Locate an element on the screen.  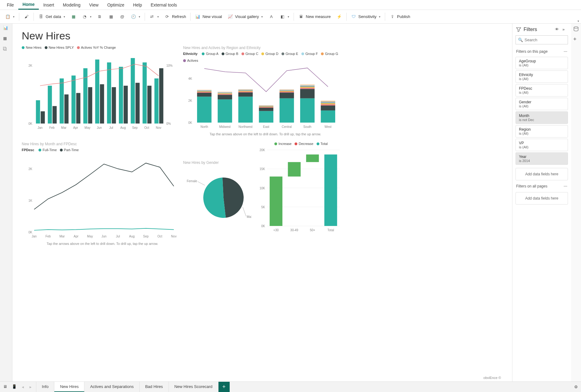
quick-icon: ⚡ is located at coordinates (339, 17).